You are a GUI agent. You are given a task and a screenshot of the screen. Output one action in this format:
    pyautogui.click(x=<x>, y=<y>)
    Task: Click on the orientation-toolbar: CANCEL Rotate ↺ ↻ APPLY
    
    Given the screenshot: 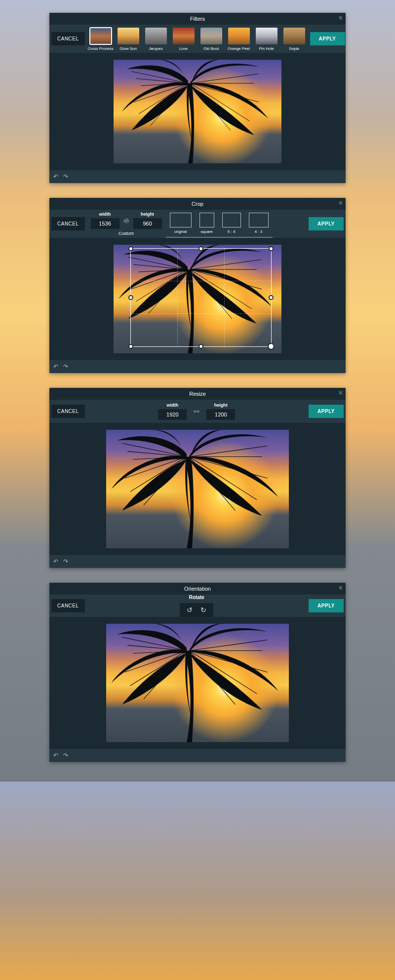 What is the action you would take?
    pyautogui.click(x=198, y=606)
    